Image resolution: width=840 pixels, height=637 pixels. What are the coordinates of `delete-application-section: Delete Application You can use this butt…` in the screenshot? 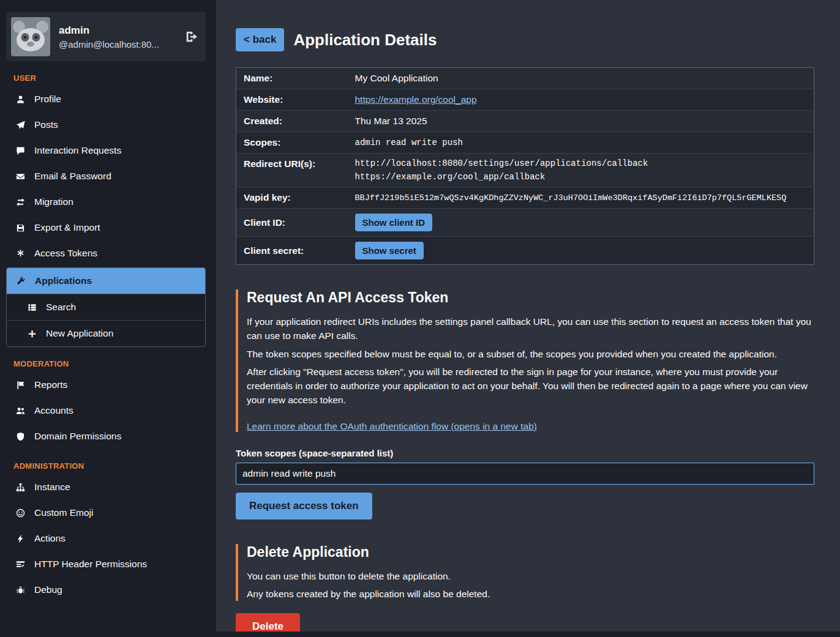 It's located at (525, 573).